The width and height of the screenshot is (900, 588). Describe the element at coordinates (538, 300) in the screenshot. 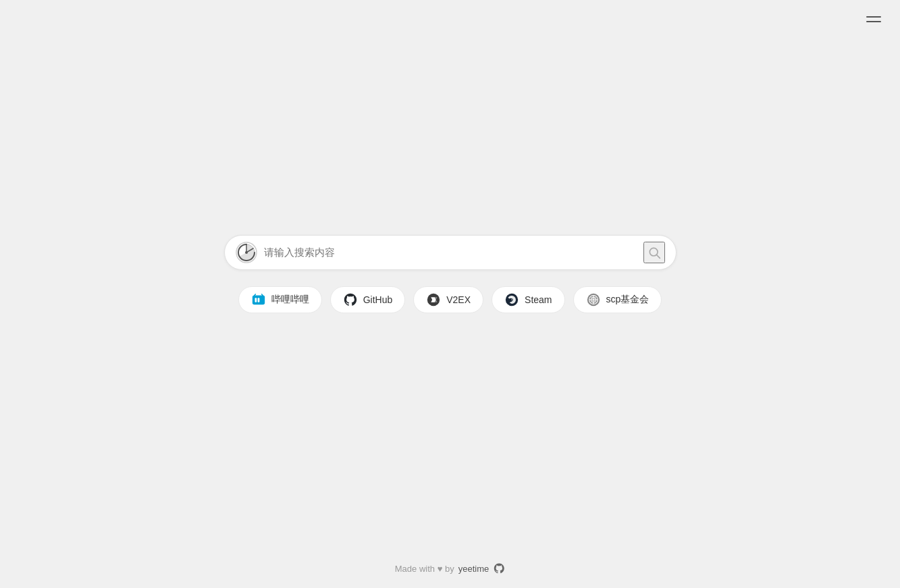

I see `steam-label: Steam` at that location.